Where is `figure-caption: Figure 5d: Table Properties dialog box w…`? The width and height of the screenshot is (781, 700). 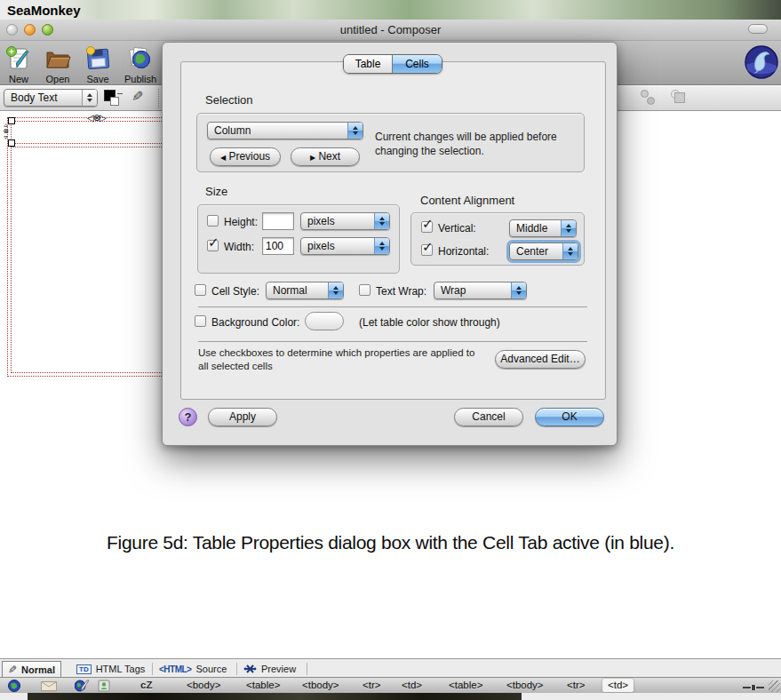
figure-caption: Figure 5d: Table Properties dialog box w… is located at coordinates (391, 543).